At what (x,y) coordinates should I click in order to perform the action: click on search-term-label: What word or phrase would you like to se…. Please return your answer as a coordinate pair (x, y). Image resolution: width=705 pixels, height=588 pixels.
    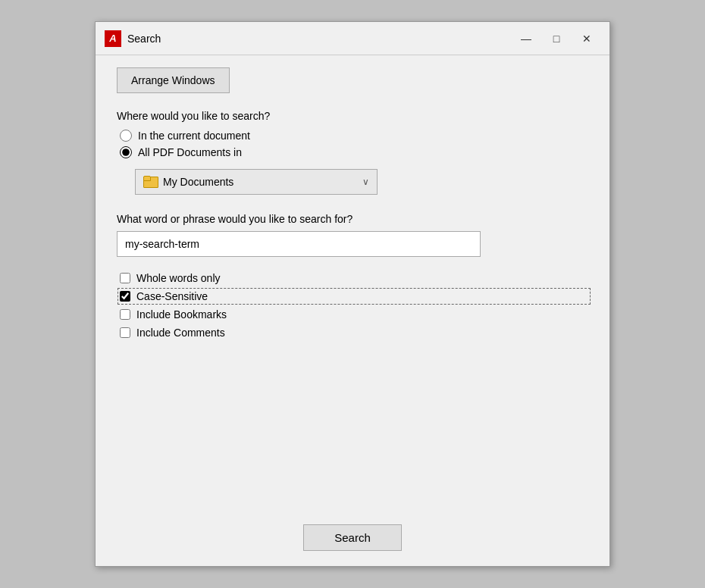
    Looking at the image, I should click on (352, 219).